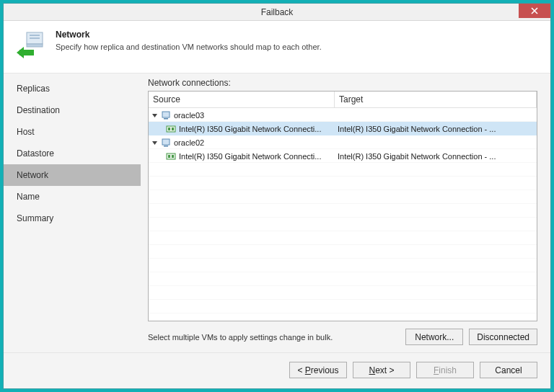 This screenshot has height=392, width=554. What do you see at coordinates (277, 47) in the screenshot?
I see `wizard-header: Network Specify how replica and destinat…` at bounding box center [277, 47].